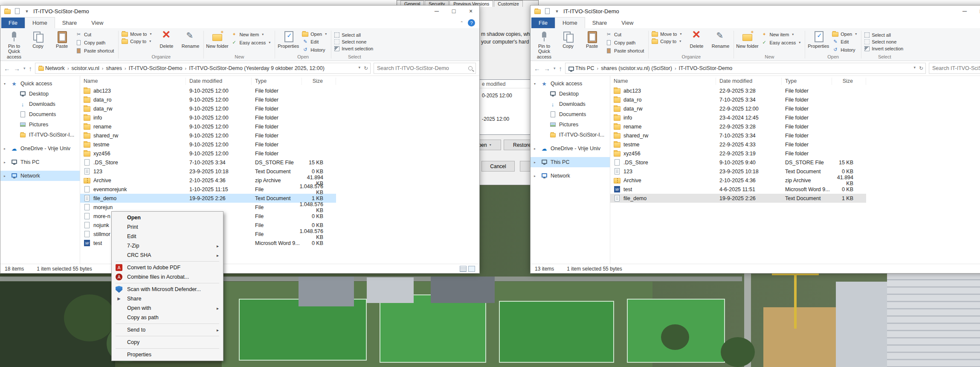 This screenshot has width=980, height=367. What do you see at coordinates (570, 94) in the screenshot?
I see `sidebar-item-desktop: Desktop` at bounding box center [570, 94].